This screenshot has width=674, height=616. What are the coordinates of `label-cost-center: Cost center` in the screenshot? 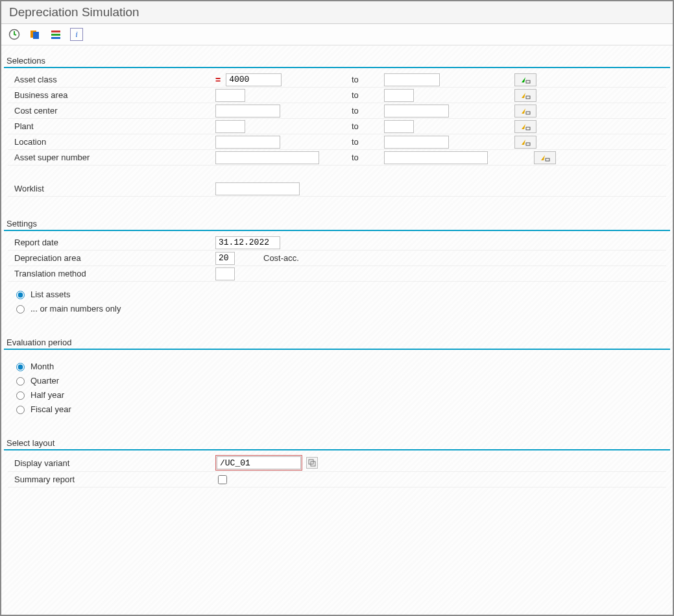 It's located at (112, 110).